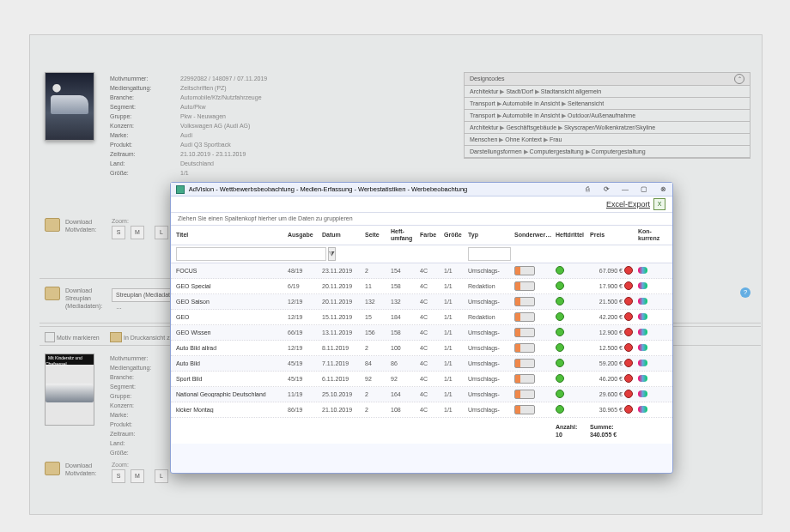 Image resolution: width=790 pixels, height=532 pixels. What do you see at coordinates (607, 104) in the screenshot?
I see `designcode-row: Transport ▶ Automobile in Ansicht ▶ Seit…` at bounding box center [607, 104].